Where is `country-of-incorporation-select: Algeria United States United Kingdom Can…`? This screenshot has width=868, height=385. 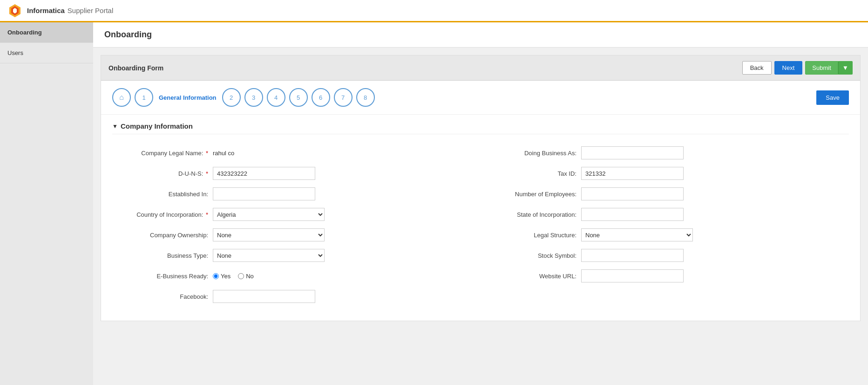
country-of-incorporation-select: Algeria United States United Kingdom Can… is located at coordinates (269, 214).